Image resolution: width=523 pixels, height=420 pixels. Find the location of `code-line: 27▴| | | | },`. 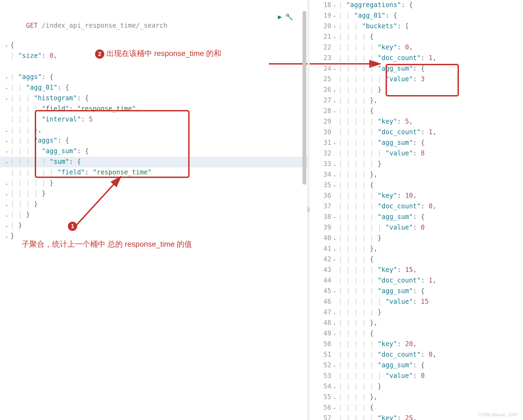

code-line: 27▴| | | | }, is located at coordinates (418, 101).